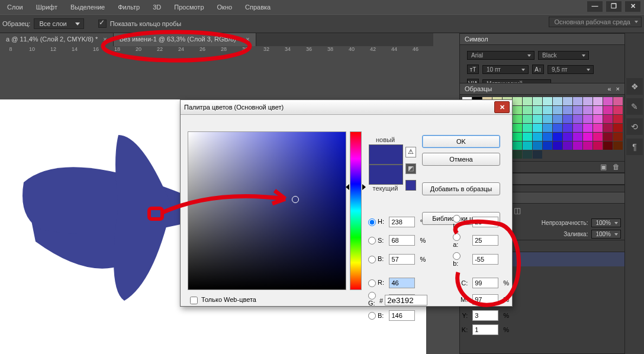 The height and width of the screenshot is (354, 644). I want to click on font-family-dropdown: Arial, so click(501, 56).